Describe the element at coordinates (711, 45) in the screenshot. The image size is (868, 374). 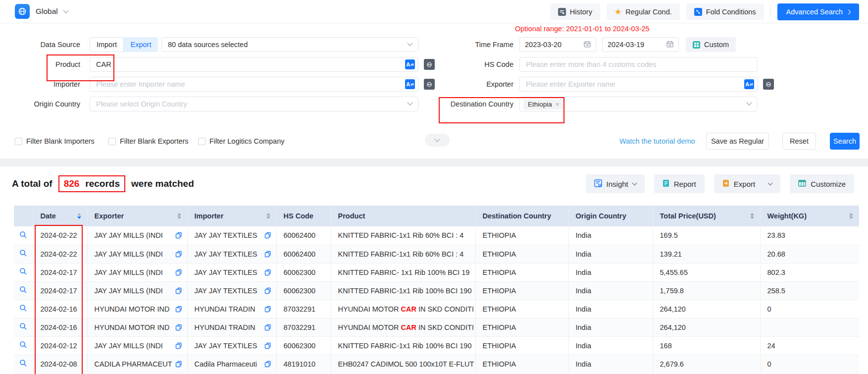
I see `custom-range-button: Custom` at that location.